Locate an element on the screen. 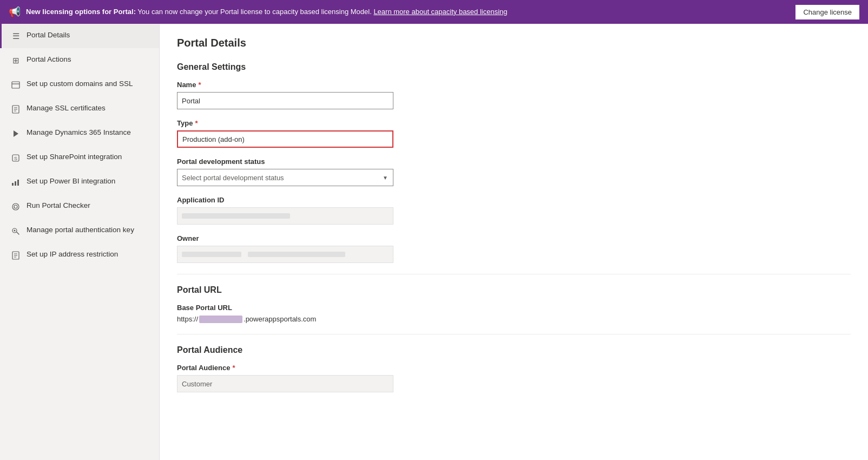  page-title: Portal Details is located at coordinates (514, 43).